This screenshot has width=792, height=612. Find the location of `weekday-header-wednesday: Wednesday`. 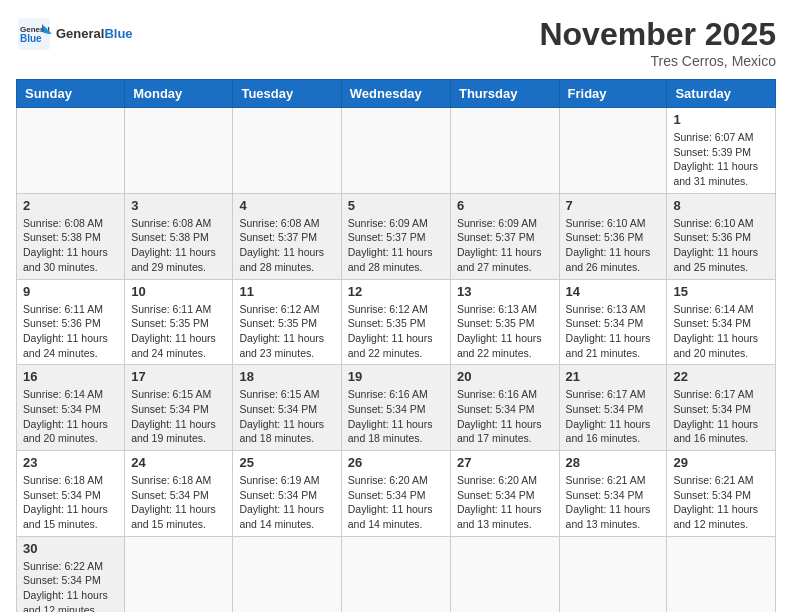

weekday-header-wednesday: Wednesday is located at coordinates (396, 94).